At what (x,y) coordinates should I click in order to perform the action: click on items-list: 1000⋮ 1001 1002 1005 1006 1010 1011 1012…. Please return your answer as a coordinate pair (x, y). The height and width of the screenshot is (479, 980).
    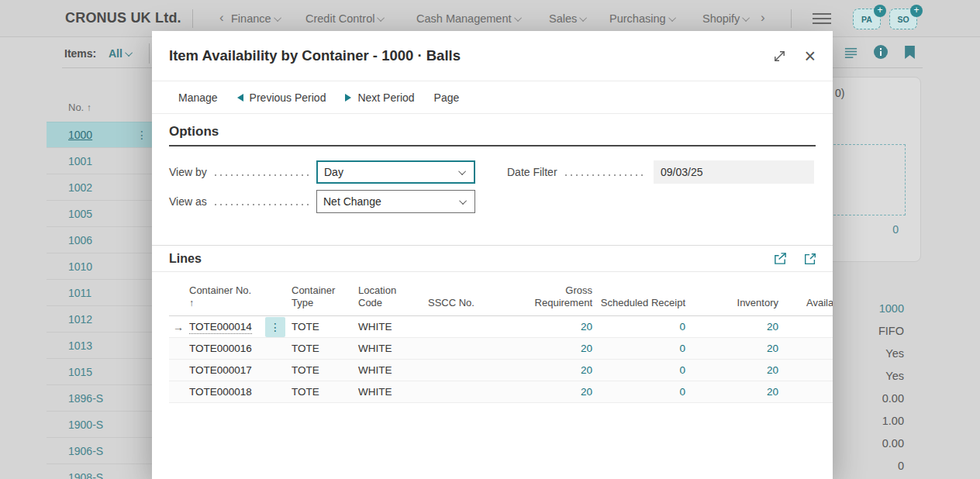
    Looking at the image, I should click on (99, 301).